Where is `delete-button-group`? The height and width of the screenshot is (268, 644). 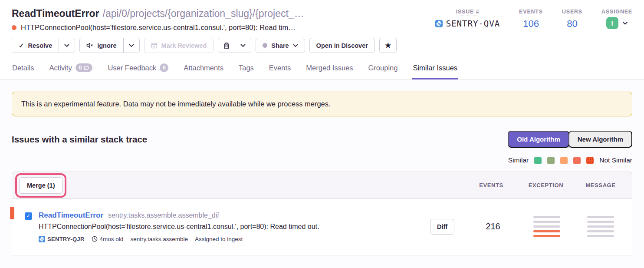 delete-button-group is located at coordinates (234, 45).